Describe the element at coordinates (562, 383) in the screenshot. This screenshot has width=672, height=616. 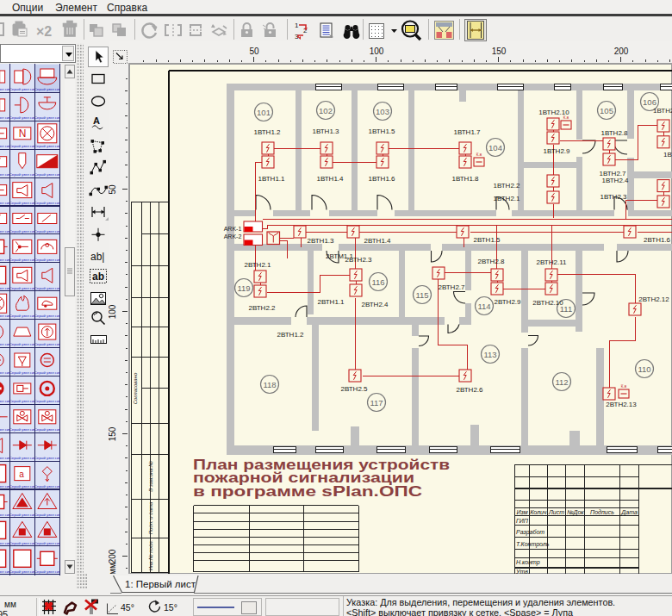
I see `svg-text: 112` at that location.